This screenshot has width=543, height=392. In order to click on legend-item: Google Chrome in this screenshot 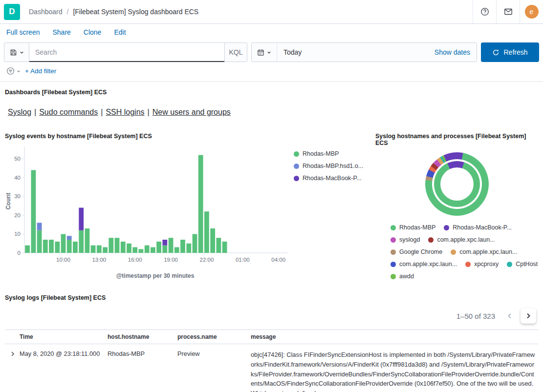, I will do `click(416, 252)`.